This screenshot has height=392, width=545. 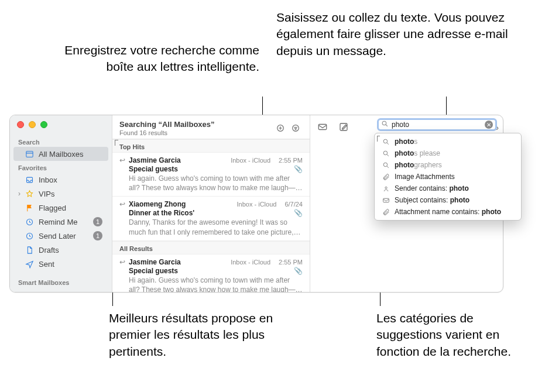 I want to click on search-scope-title: Searching “All Mailboxes”, so click(x=196, y=124).